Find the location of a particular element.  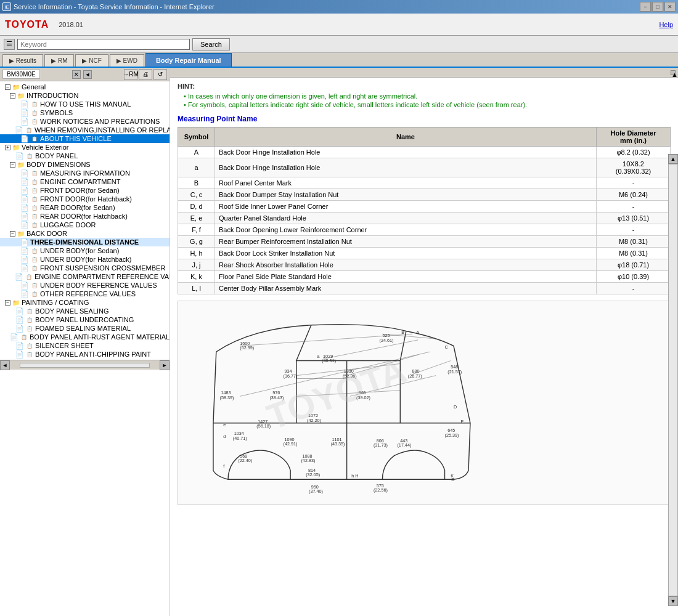

search-button: Search is located at coordinates (211, 44).